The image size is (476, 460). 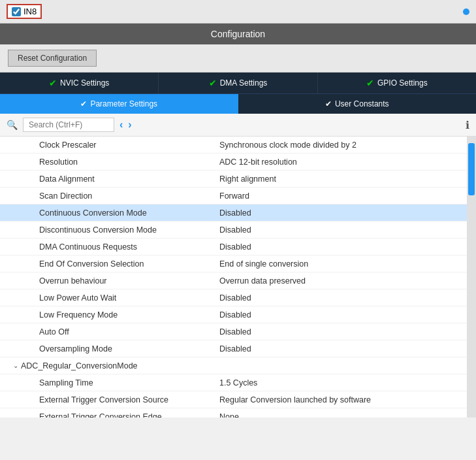 What do you see at coordinates (341, 264) in the screenshot?
I see `param-value-end-of-conversion: End of single conversion` at bounding box center [341, 264].